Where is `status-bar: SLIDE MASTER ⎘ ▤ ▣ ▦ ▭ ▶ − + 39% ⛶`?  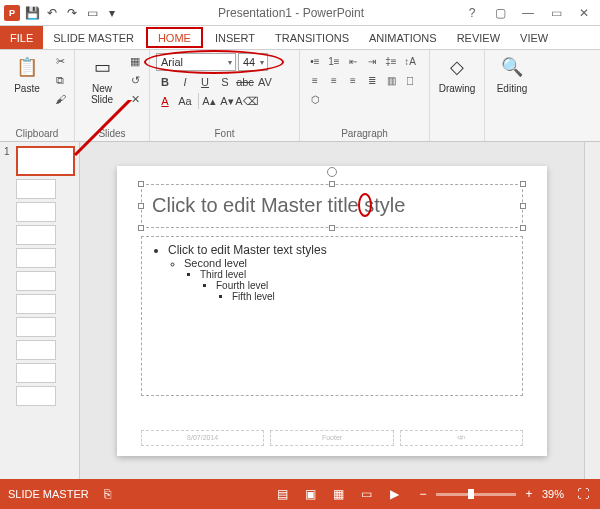
status-bar: SLIDE MASTER ⎘ ▤ ▣ ▦ ▭ ▶ − + 39% ⛶ is located at coordinates (300, 494).